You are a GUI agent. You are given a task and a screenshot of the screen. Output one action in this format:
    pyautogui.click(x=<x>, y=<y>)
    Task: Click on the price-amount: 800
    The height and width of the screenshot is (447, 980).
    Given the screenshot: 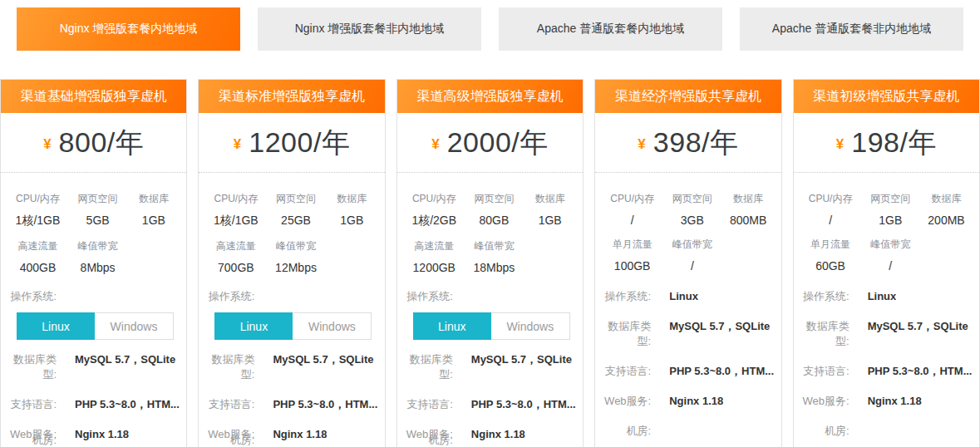 What is the action you would take?
    pyautogui.click(x=83, y=143)
    